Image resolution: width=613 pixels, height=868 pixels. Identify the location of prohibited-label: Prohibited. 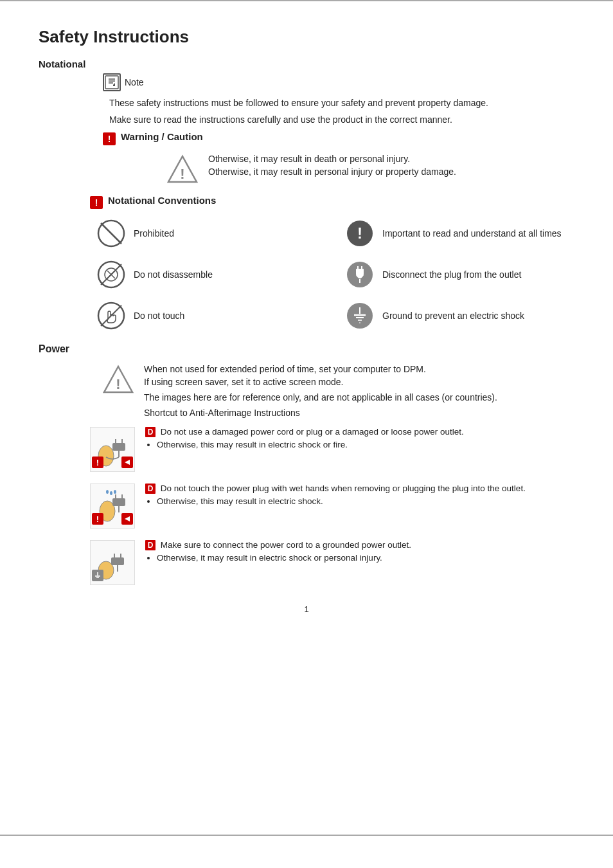
(154, 233).